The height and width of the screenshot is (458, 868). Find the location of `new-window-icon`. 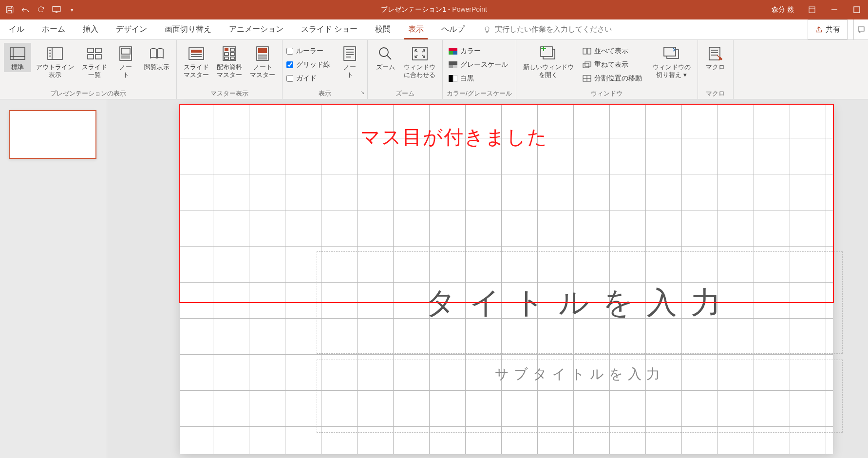

new-window-icon is located at coordinates (548, 54).